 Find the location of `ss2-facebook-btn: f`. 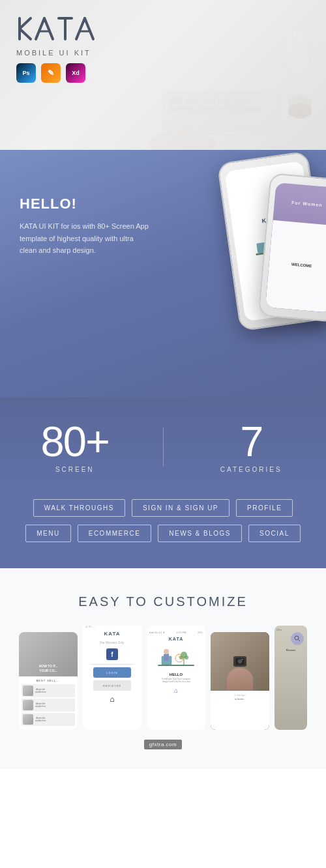

ss2-facebook-btn: f is located at coordinates (112, 654).